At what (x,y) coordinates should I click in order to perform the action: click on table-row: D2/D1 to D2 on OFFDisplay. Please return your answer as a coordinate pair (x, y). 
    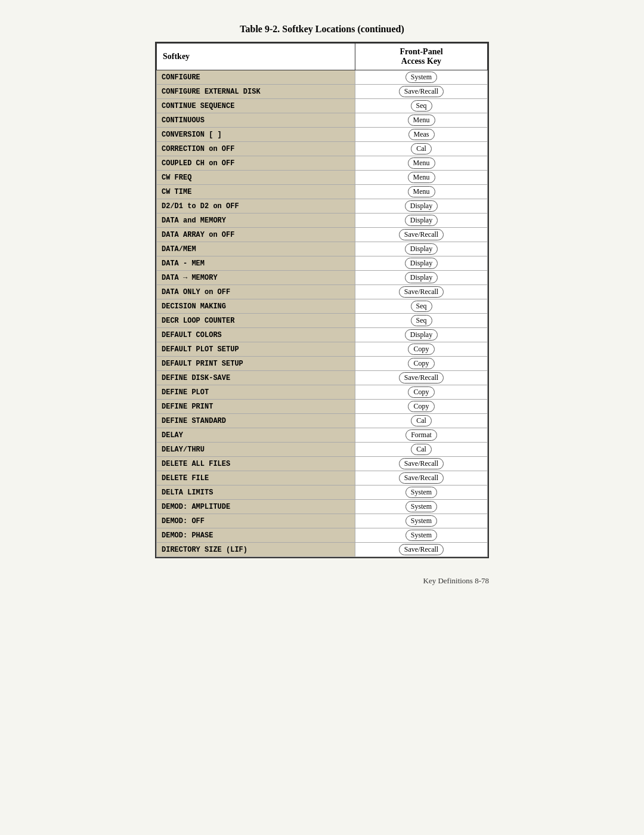
    Looking at the image, I should click on (322, 206).